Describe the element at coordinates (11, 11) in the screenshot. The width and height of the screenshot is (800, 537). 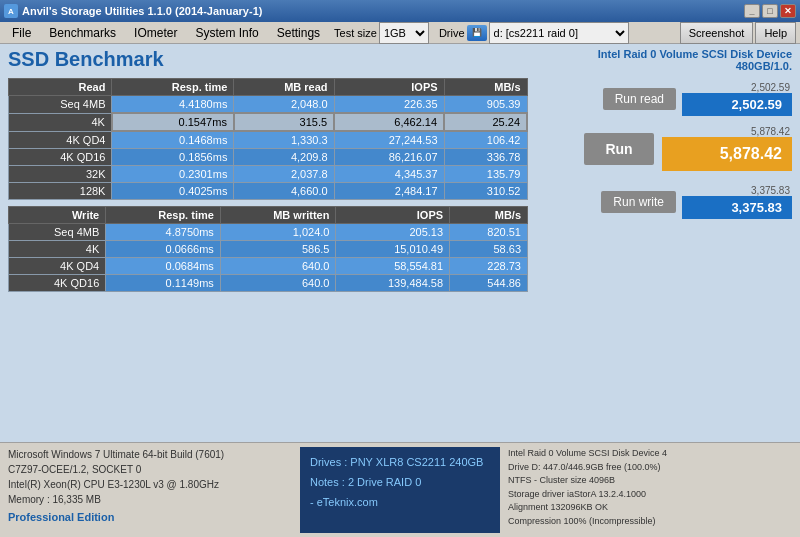
I see `app-icon: A` at that location.